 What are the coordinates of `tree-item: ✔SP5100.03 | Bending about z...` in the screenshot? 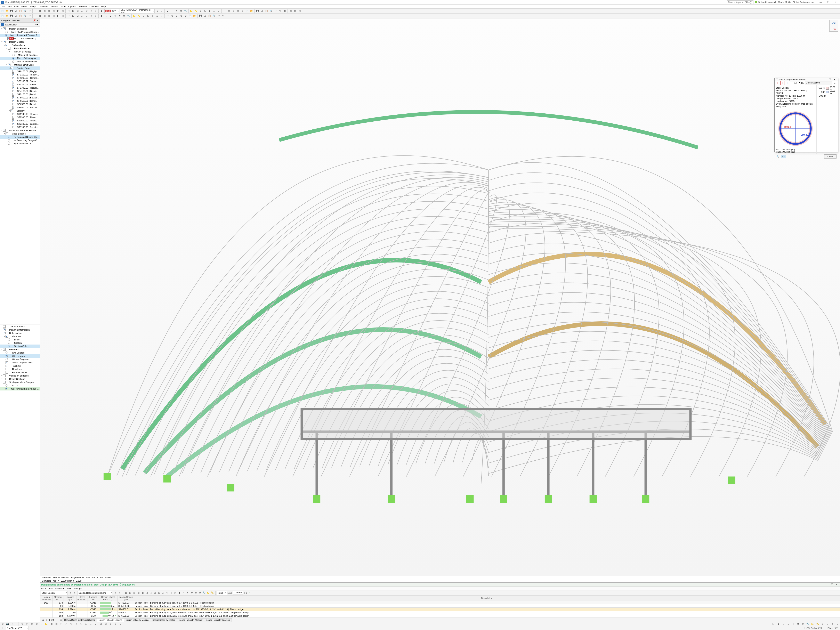 It's located at (20, 94).